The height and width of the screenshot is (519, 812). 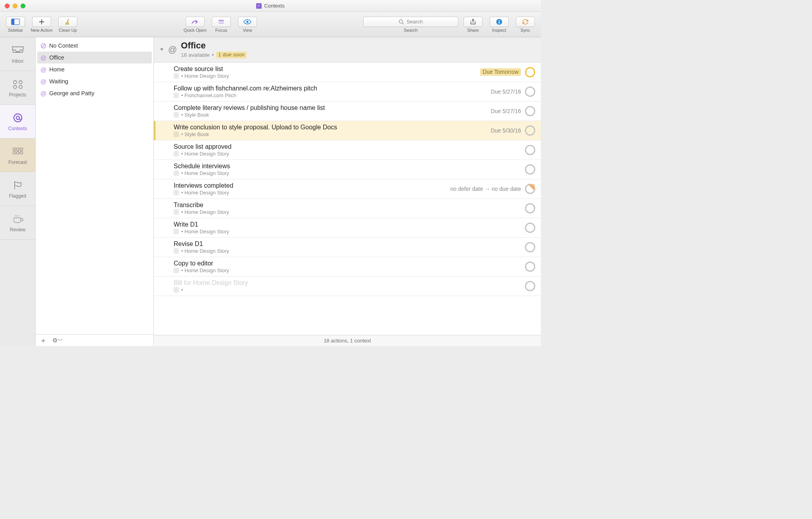 What do you see at coordinates (325, 69) in the screenshot?
I see `task-title: Create source list` at bounding box center [325, 69].